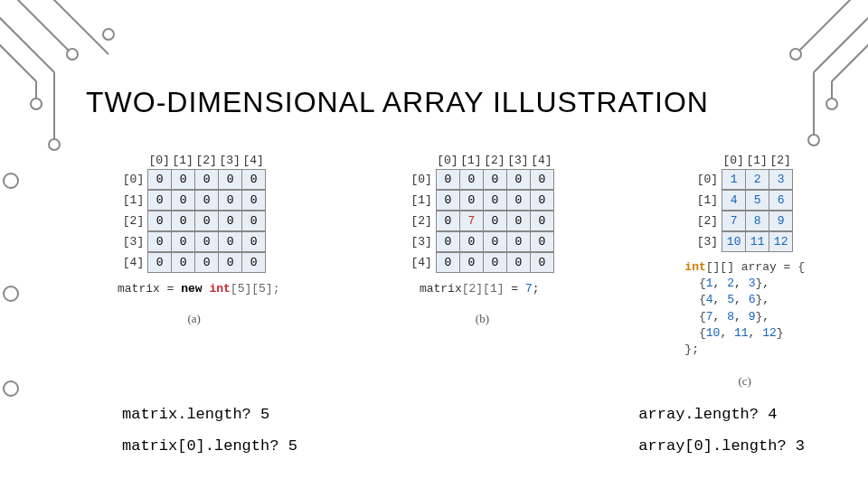 This screenshot has height=488, width=868. I want to click on question-line: matrix.length? 5, so click(210, 415).